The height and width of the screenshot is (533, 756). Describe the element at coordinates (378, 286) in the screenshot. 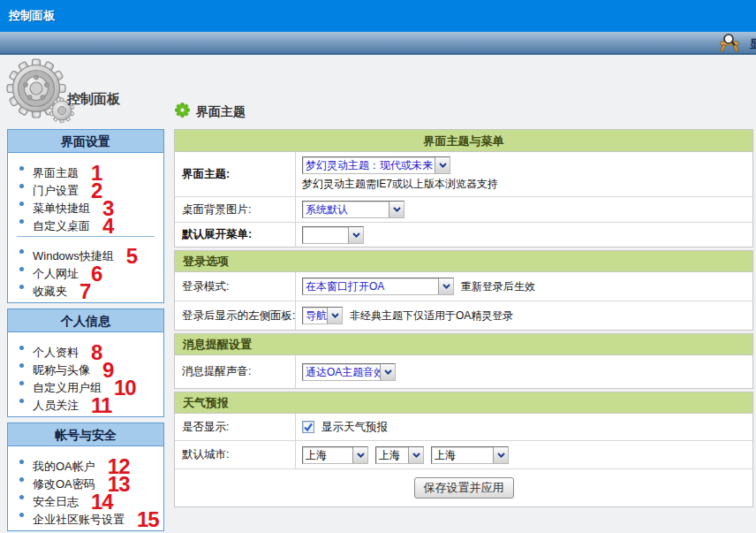

I see `login-mode-select: 在本窗口打开OA` at that location.